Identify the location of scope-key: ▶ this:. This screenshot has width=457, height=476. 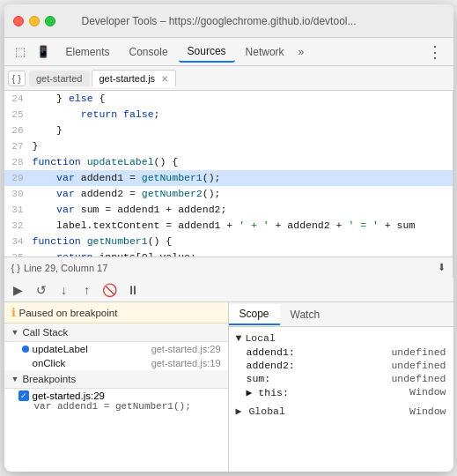
(268, 392).